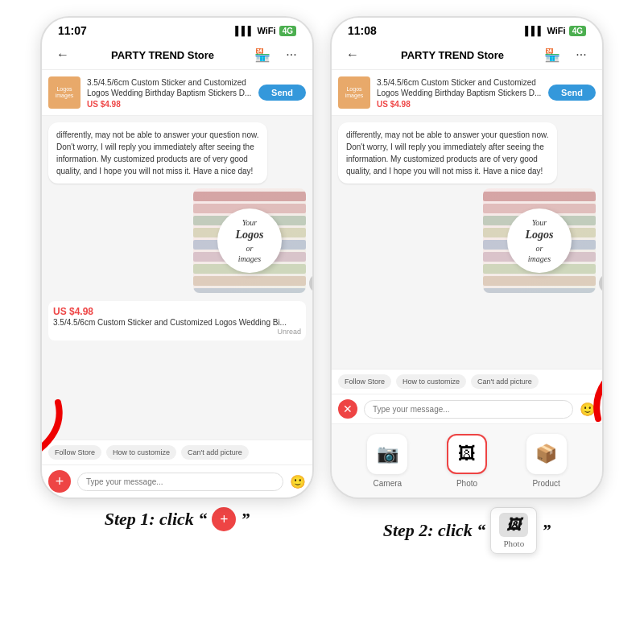  I want to click on sticker-text-line2: Logos, so click(250, 235).